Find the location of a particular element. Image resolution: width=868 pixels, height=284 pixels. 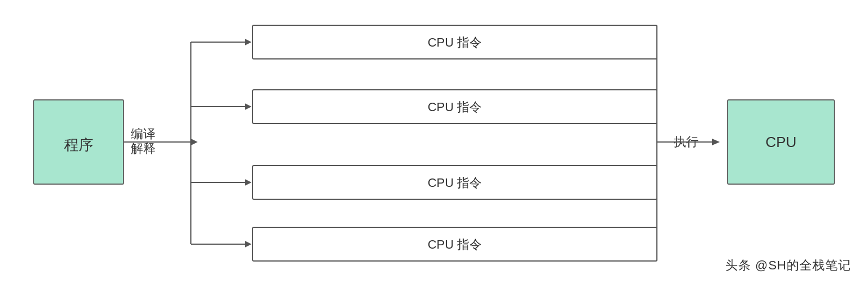

program-label: 程序 is located at coordinates (79, 145).